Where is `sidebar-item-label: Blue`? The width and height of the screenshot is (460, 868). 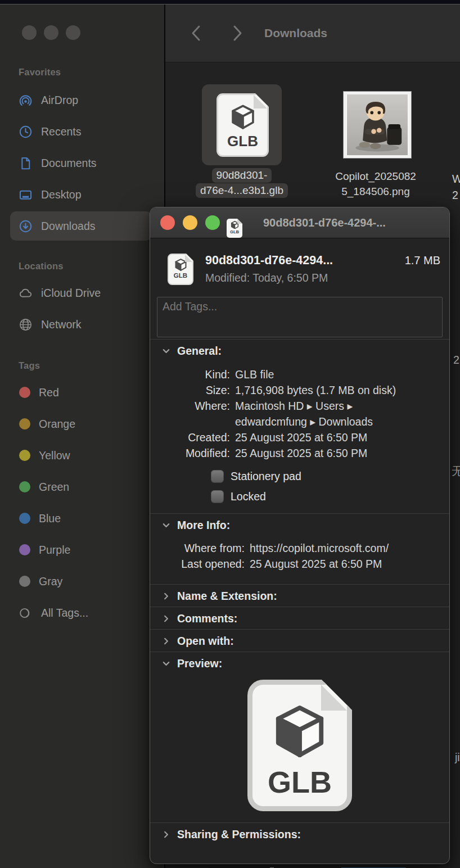
sidebar-item-label: Blue is located at coordinates (49, 518).